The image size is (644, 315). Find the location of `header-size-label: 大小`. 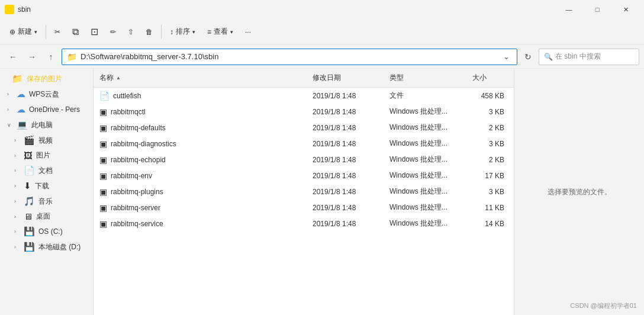

header-size-label: 大小 is located at coordinates (479, 78).